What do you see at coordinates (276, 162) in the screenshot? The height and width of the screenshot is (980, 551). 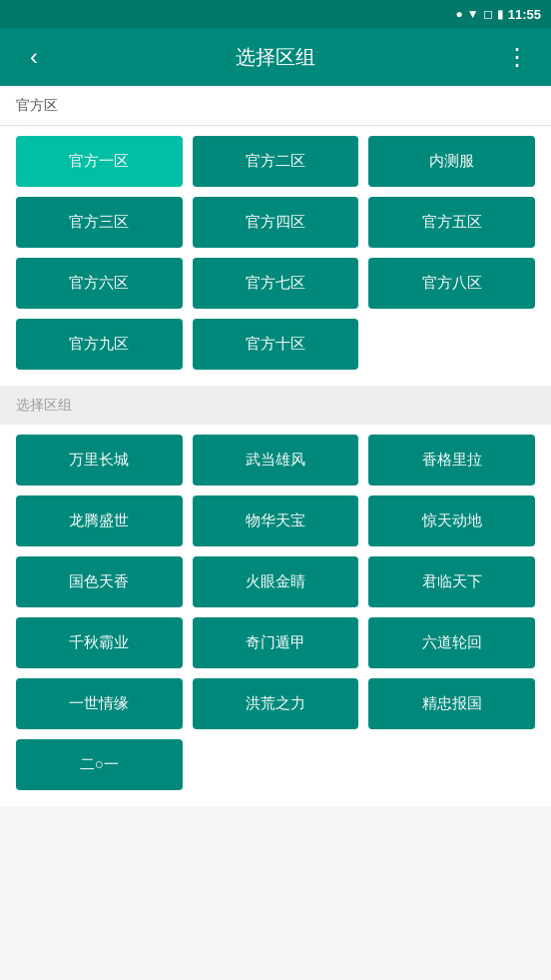 I see `server-button-s2: 官方二区` at bounding box center [276, 162].